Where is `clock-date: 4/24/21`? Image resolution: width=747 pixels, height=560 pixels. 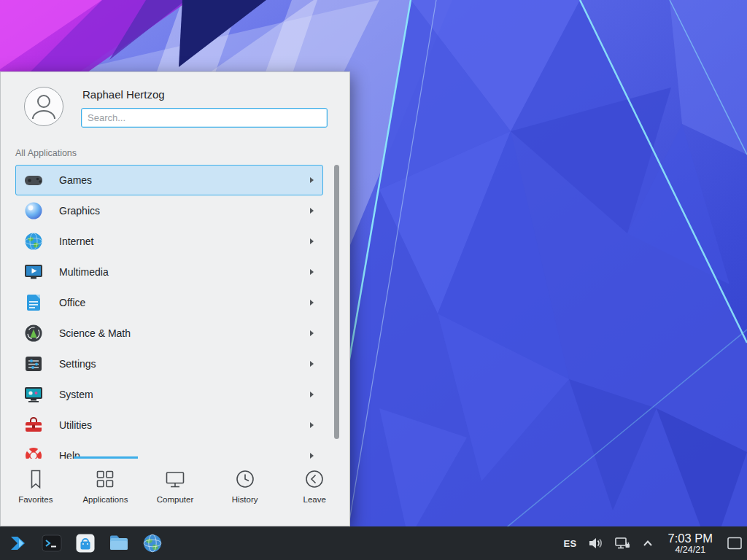 clock-date: 4/24/21 is located at coordinates (690, 550).